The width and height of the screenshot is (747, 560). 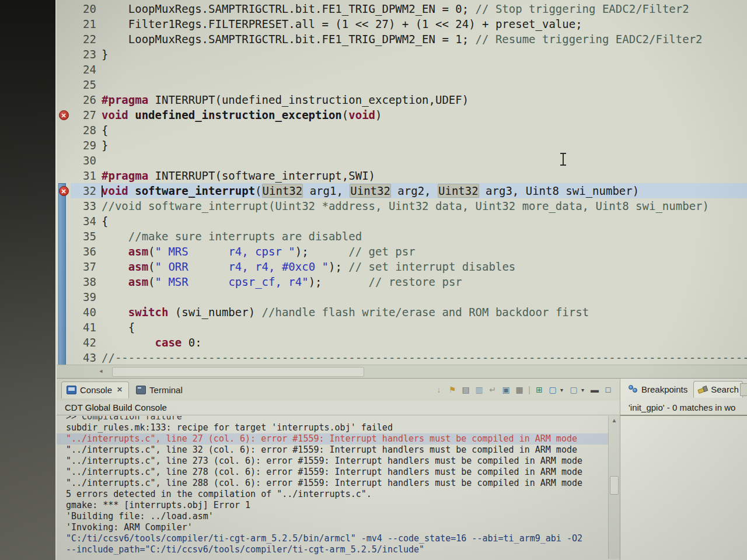 I want to click on line-number: 42, so click(x=86, y=342).